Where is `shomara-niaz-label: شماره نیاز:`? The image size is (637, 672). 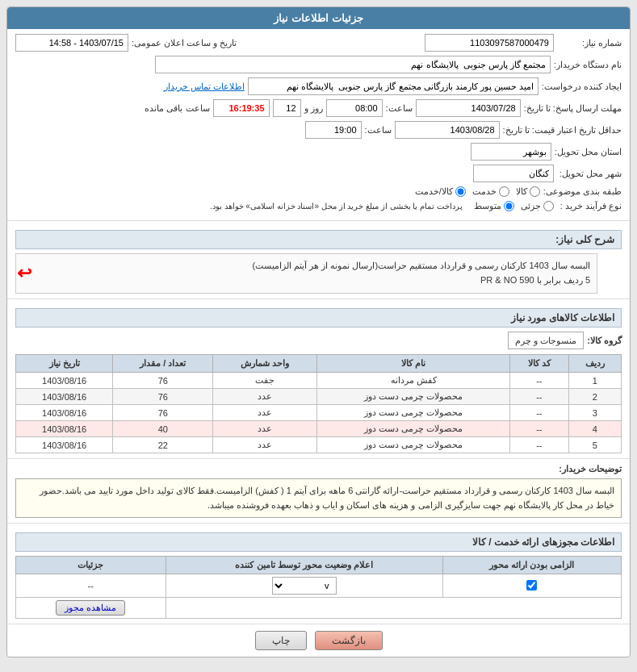
shomara-niaz-label: شماره نیاز: is located at coordinates (589, 44).